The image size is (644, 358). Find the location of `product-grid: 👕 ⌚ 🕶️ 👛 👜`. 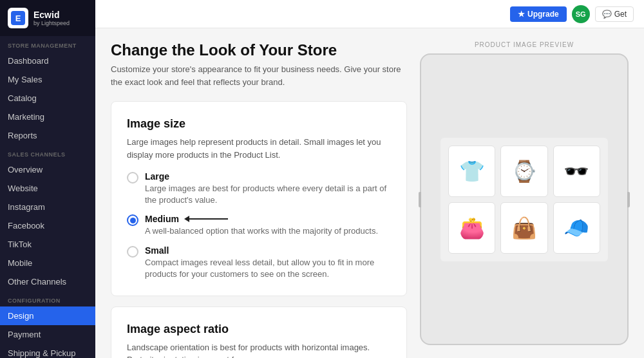

product-grid: 👕 ⌚ 🕶️ 👛 👜 is located at coordinates (524, 200).